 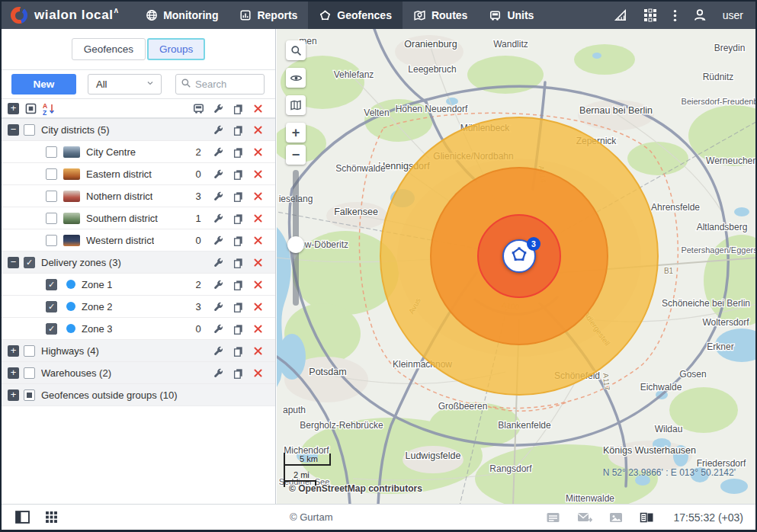 What do you see at coordinates (296, 78) in the screenshot?
I see `map-visibility-button` at bounding box center [296, 78].